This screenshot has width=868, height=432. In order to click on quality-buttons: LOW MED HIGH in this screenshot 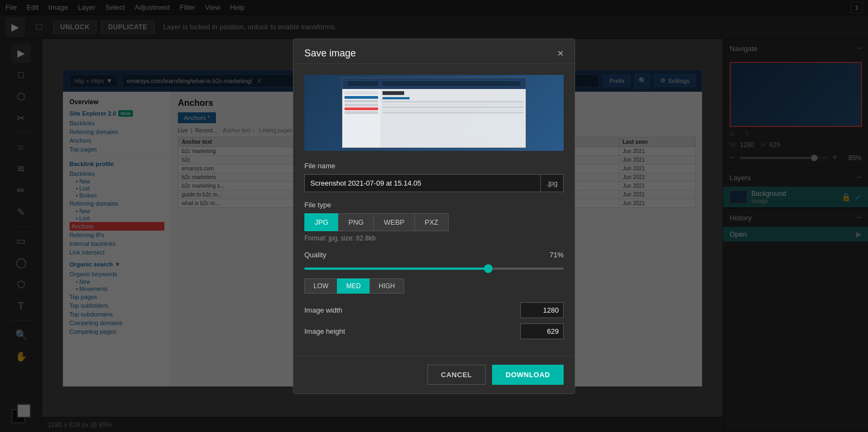, I will do `click(434, 286)`.